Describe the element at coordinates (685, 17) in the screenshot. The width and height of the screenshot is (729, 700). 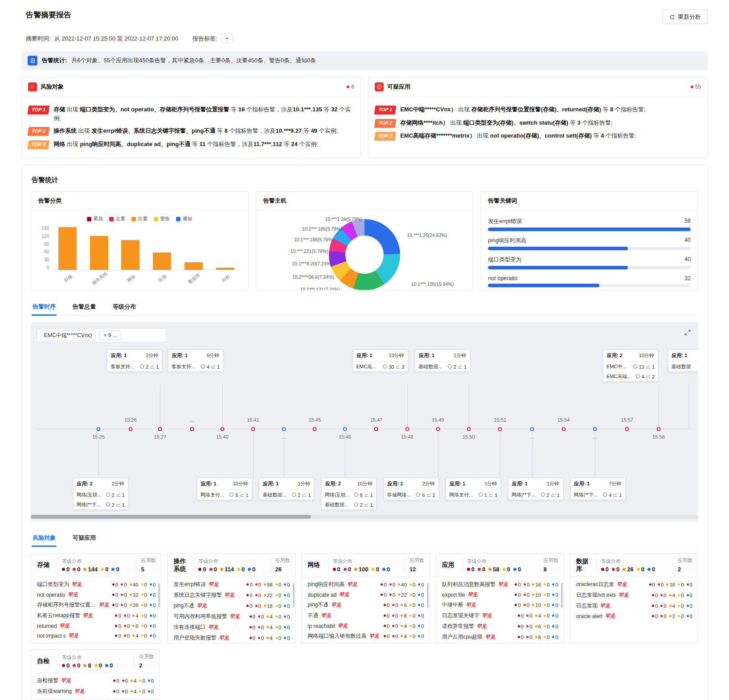
I see `reanalyze-button: 重新分析` at that location.